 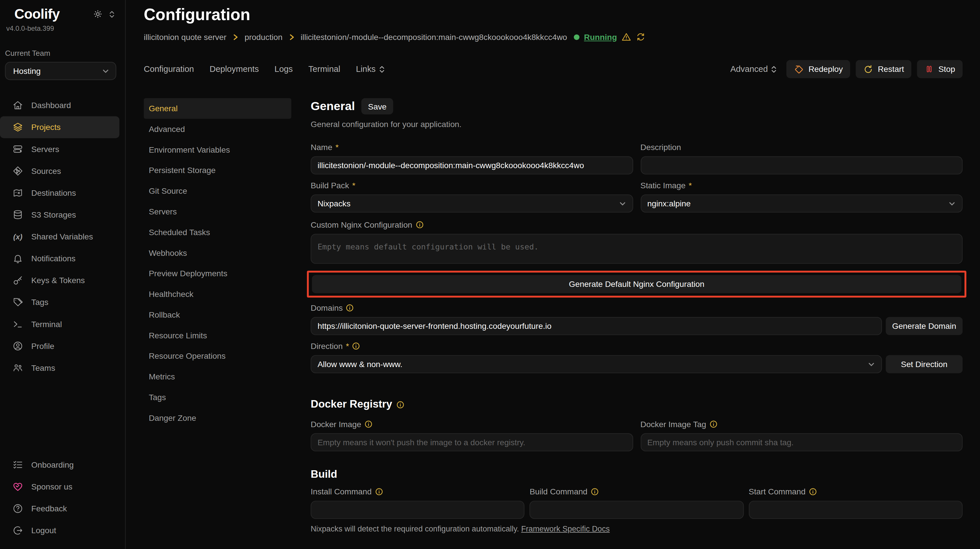 What do you see at coordinates (472, 442) in the screenshot?
I see `docker-image-input` at bounding box center [472, 442].